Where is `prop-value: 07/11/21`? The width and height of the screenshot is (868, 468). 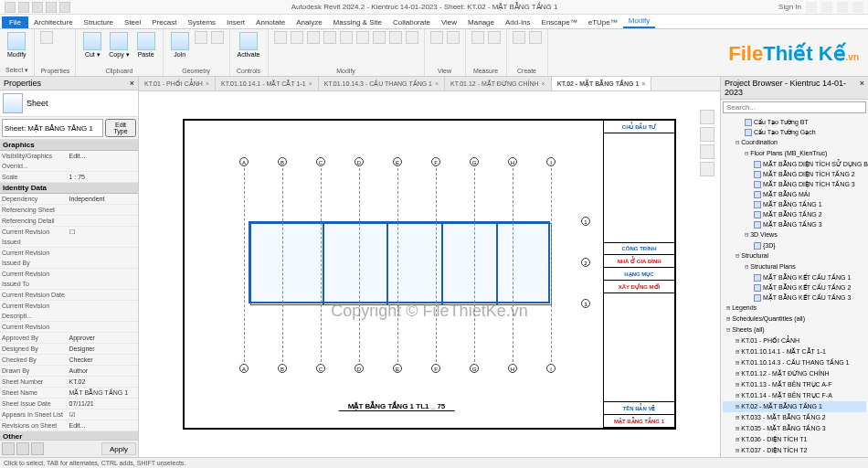
prop-value: 07/11/21 is located at coordinates (103, 404).